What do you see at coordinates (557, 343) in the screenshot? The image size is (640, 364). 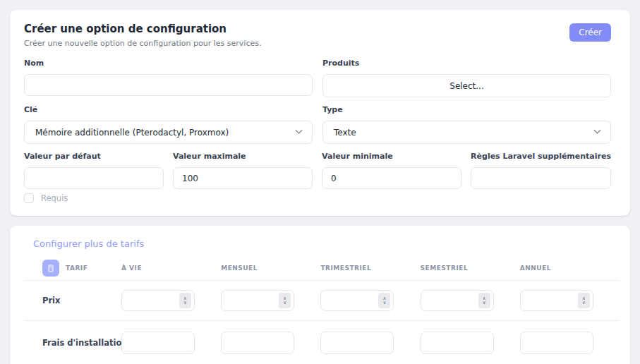 I see `frais-input-annuel` at bounding box center [557, 343].